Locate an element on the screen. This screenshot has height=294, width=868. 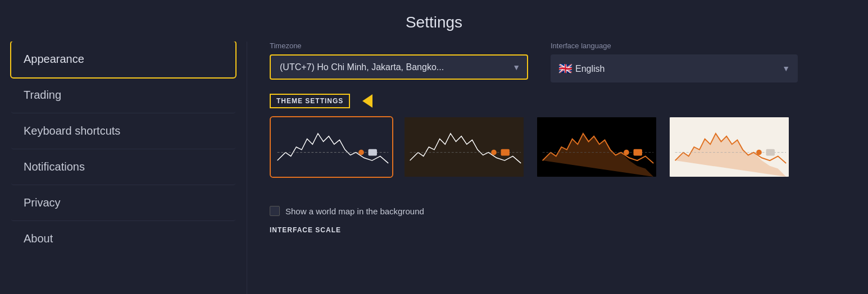
language-label: Interface language is located at coordinates (674, 46).